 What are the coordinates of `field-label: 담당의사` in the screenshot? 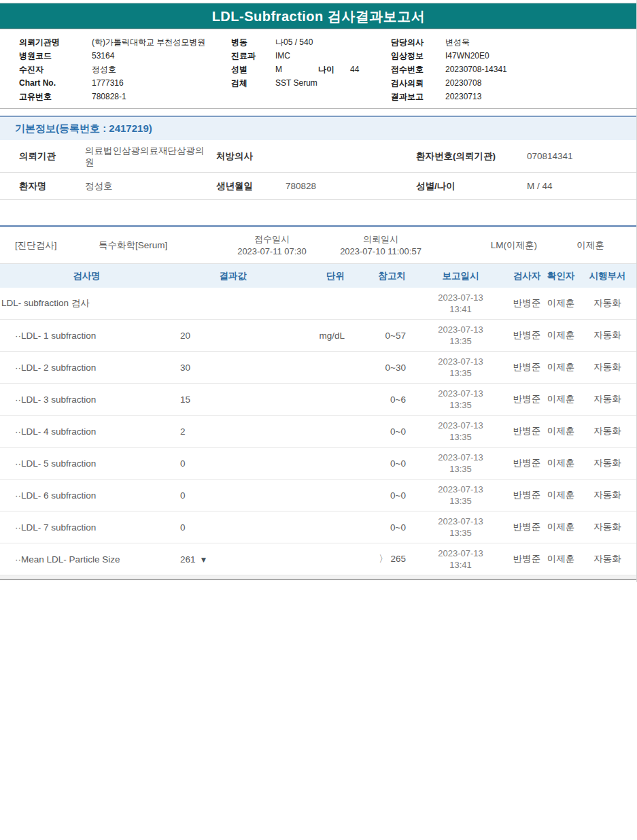 It's located at (418, 42).